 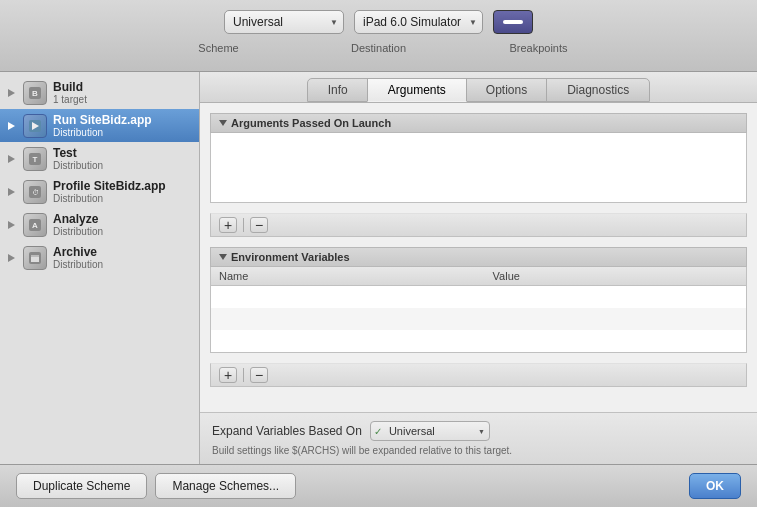 I want to click on args-section-title: Arguments Passed On Launch, so click(x=311, y=123).